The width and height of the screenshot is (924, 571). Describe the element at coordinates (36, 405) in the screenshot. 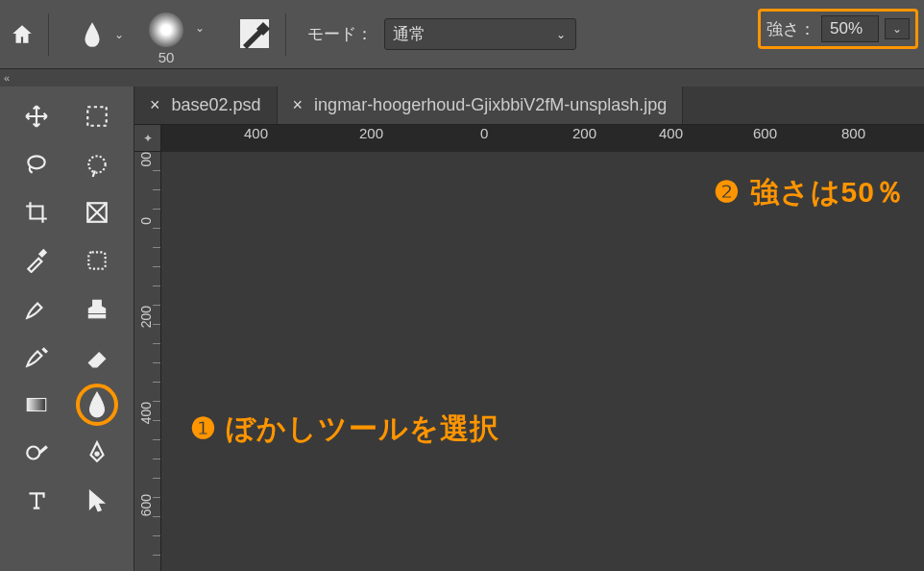

I see `gradient-tool` at that location.